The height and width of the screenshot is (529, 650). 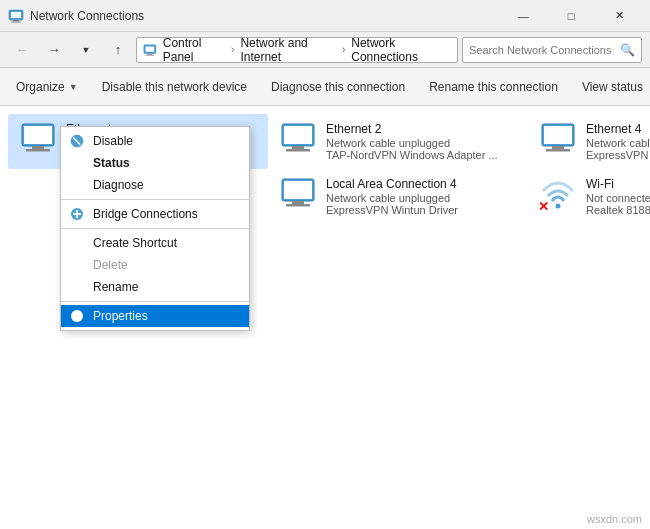 What do you see at coordinates (297, 50) in the screenshot?
I see `address-bar: Control Panel › Network and Internet › N…` at bounding box center [297, 50].